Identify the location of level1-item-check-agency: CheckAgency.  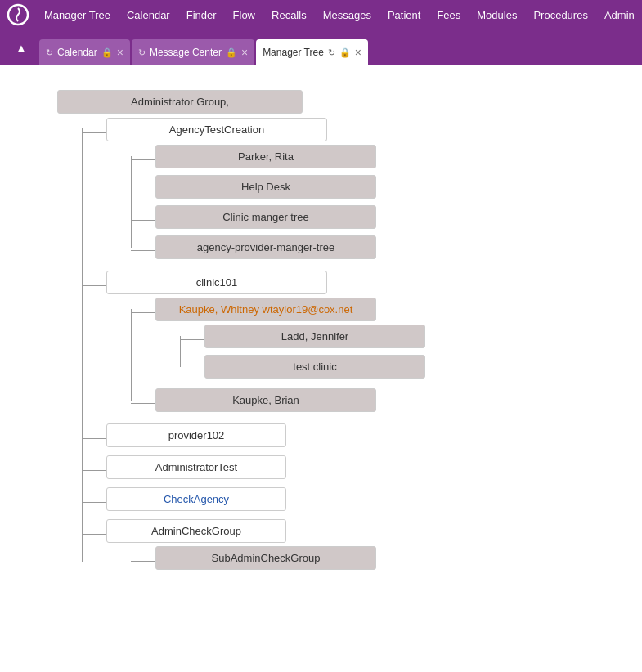
(358, 499).